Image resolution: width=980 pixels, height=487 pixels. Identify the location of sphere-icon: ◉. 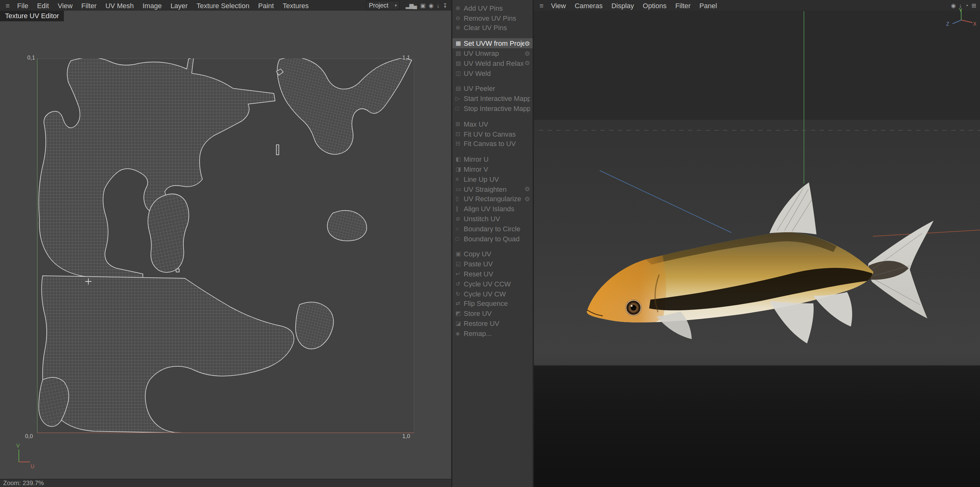
(431, 5).